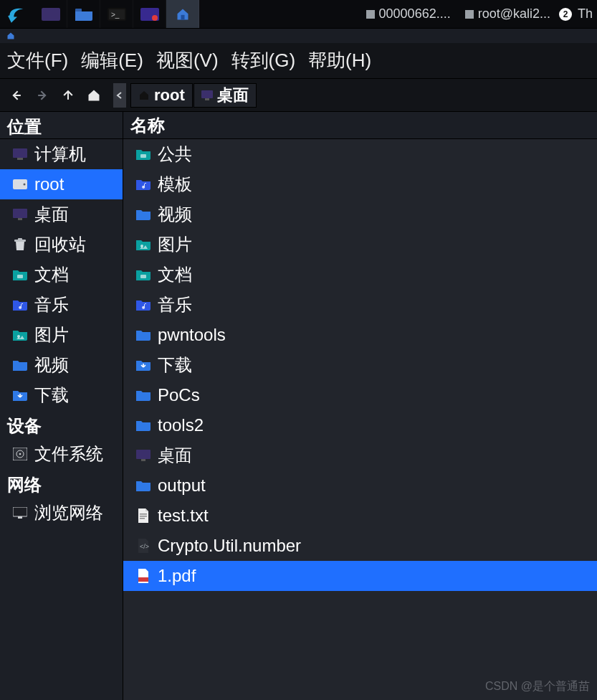 The height and width of the screenshot is (700, 597). I want to click on file-item-5: 音乐, so click(360, 305).